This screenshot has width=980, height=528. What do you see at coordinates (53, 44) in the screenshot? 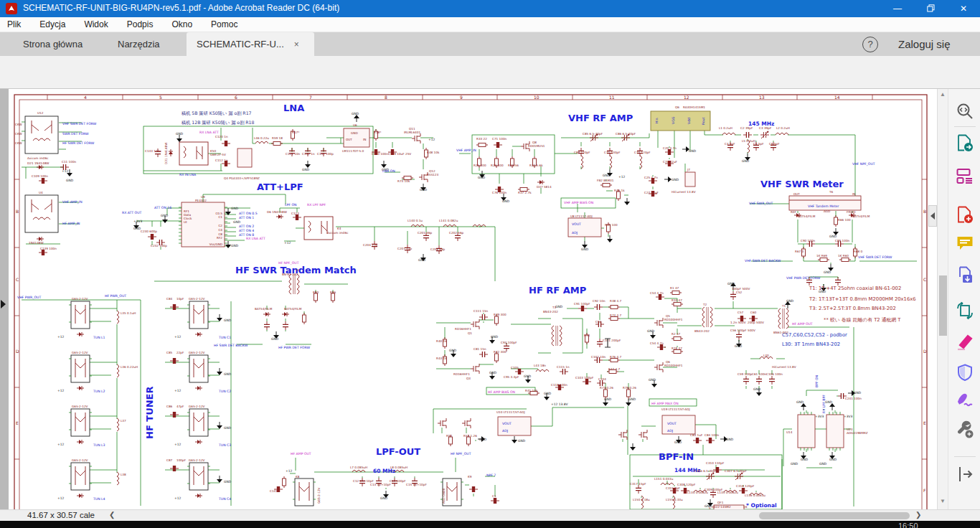
I see `tab-home: Strona główna` at bounding box center [53, 44].